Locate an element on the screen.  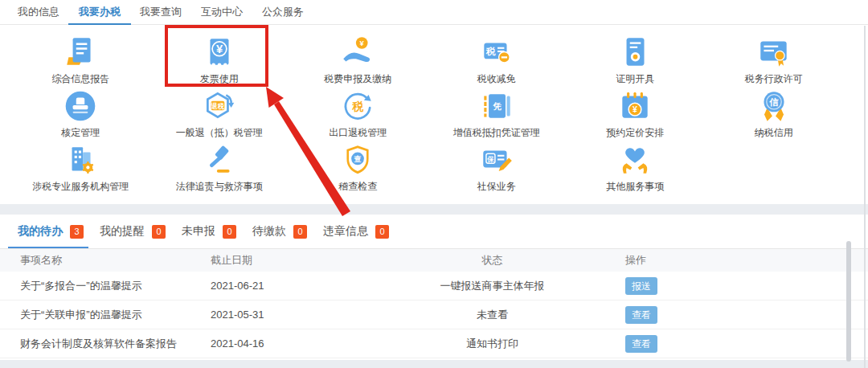
grid-item-advance-pricing: ¥预约定价安排 is located at coordinates (635, 112).